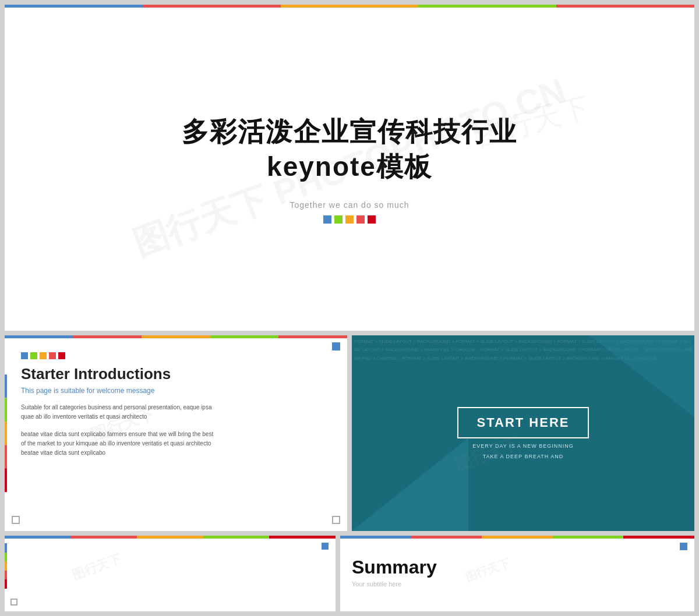 This screenshot has width=699, height=616. What do you see at coordinates (212, 6) in the screenshot?
I see `bar-red` at bounding box center [212, 6].